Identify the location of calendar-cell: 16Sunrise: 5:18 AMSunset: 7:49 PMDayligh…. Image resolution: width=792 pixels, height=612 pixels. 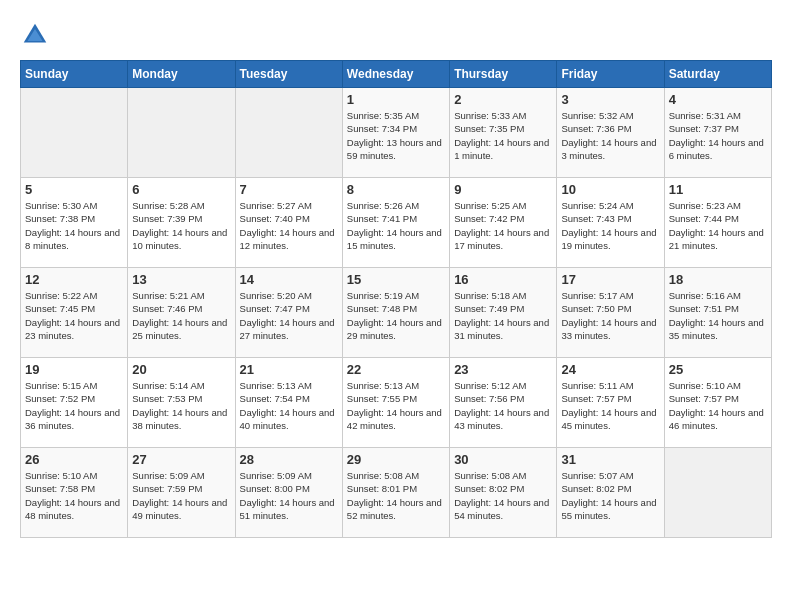
(504, 313).